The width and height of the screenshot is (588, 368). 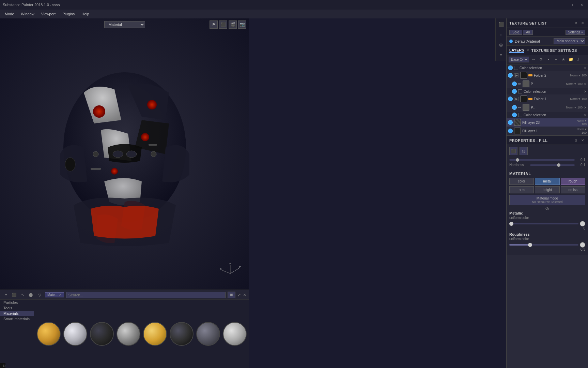 What do you see at coordinates (60, 295) in the screenshot?
I see `filter-tag-close: ✕` at bounding box center [60, 295].